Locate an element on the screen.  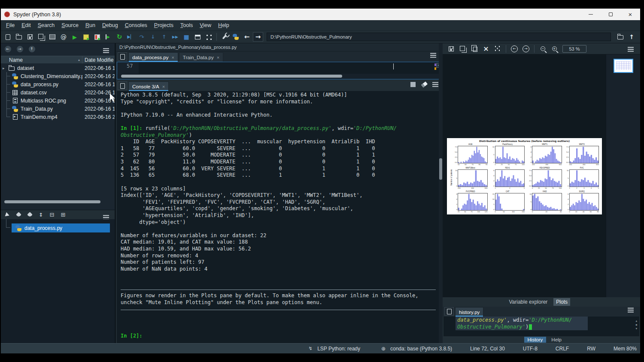
close-button: × is located at coordinates (630, 15).